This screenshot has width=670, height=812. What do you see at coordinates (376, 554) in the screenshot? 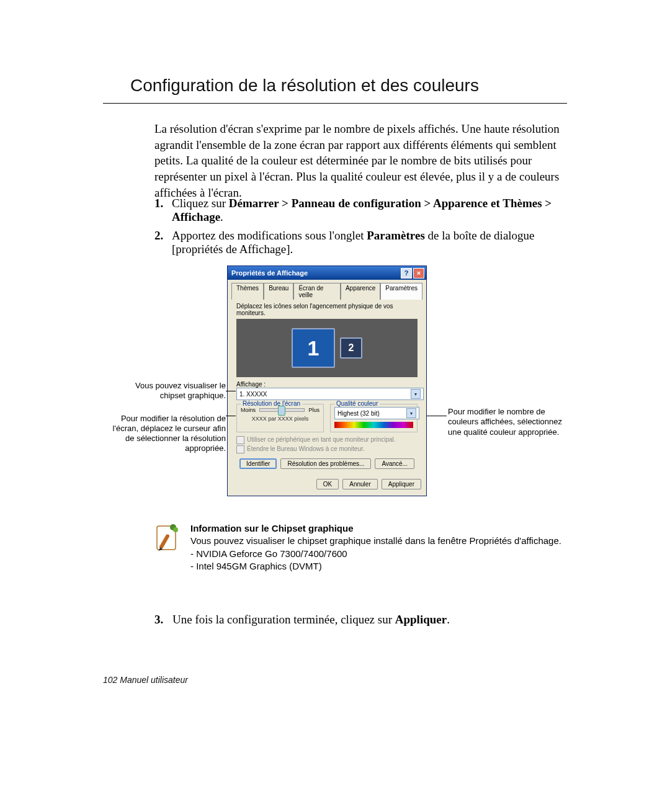
I see `info-line-1: - NVIDIA Geforce Go 7300/7400/7600` at bounding box center [376, 554].